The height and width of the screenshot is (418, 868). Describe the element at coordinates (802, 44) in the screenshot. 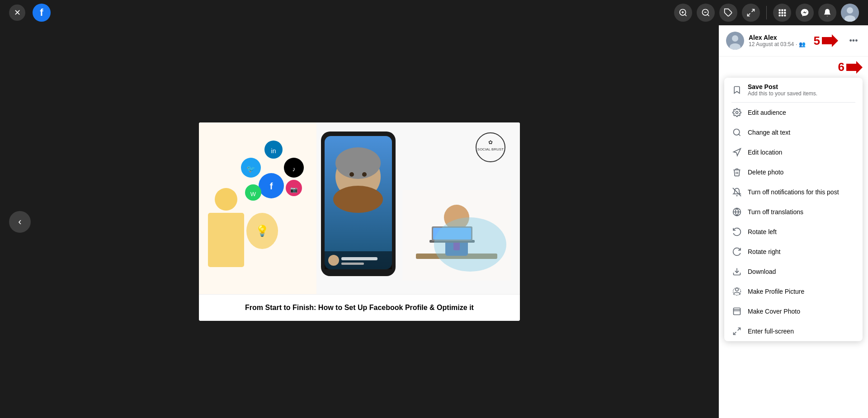

I see `audience-icon: 👥` at that location.